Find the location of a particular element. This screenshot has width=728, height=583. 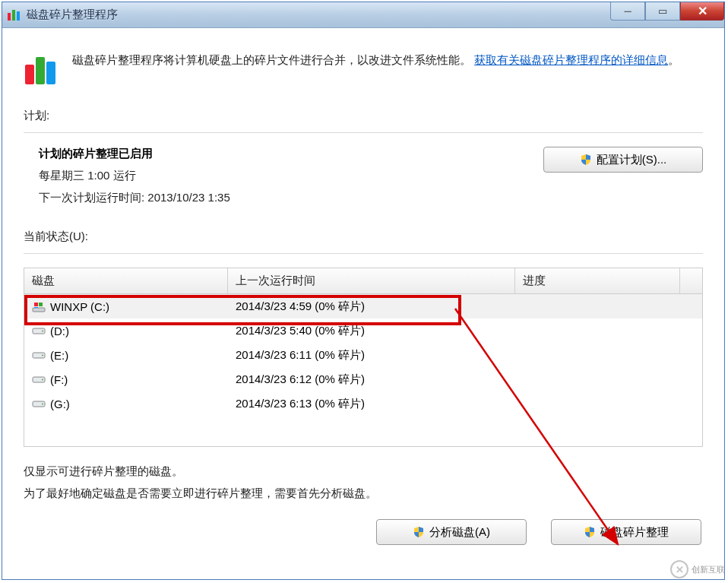

disk-name: WINXP (C:) is located at coordinates (80, 307).